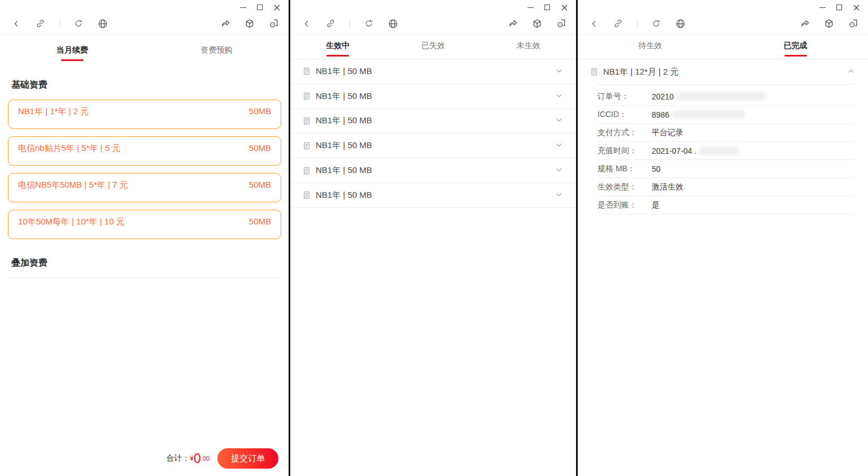  I want to click on field-label: 充值时间：, so click(625, 151).